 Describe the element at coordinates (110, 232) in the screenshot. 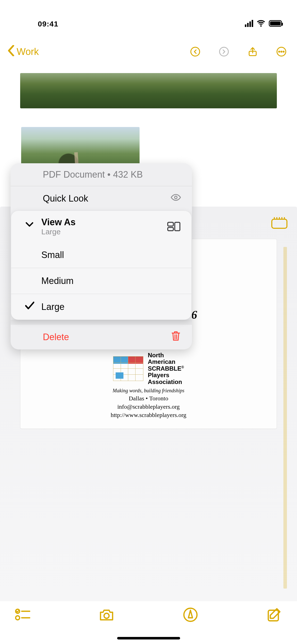

I see `view-as-current: Large` at that location.